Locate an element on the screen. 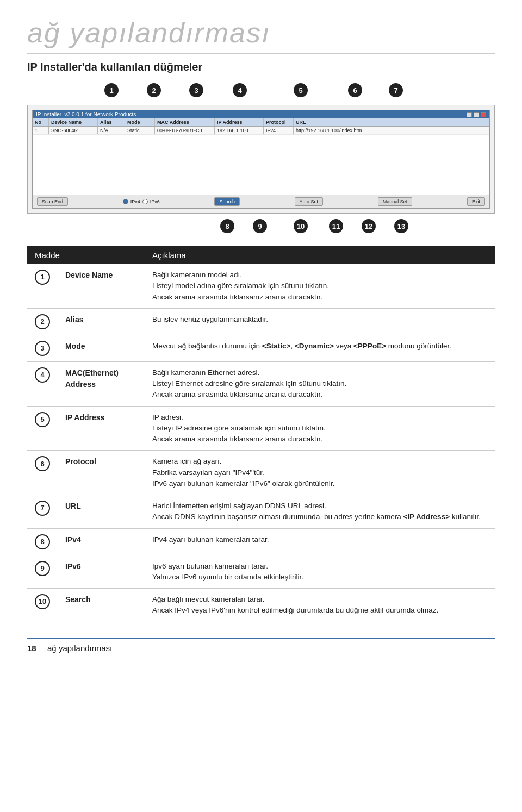 Image resolution: width=522 pixels, height=812 pixels. screenshot-area: IP Installer_v2.0.0.1 for Network Produc… is located at coordinates (261, 159).